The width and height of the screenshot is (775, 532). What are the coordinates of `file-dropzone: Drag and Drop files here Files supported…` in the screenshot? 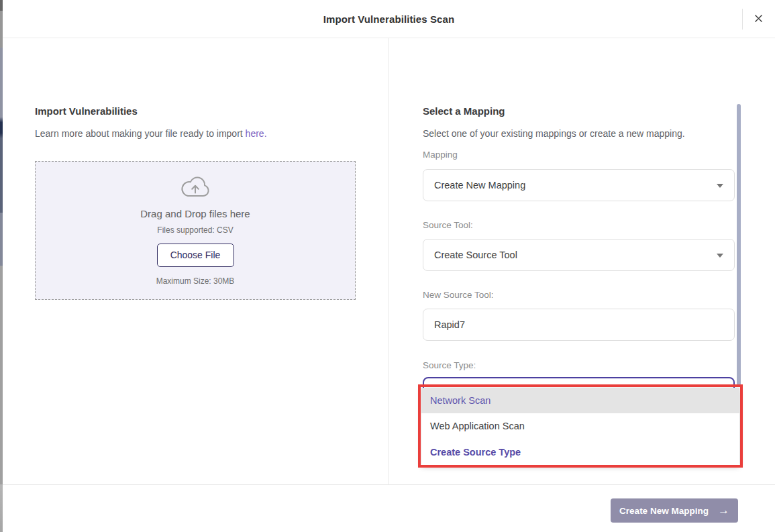 It's located at (195, 231).